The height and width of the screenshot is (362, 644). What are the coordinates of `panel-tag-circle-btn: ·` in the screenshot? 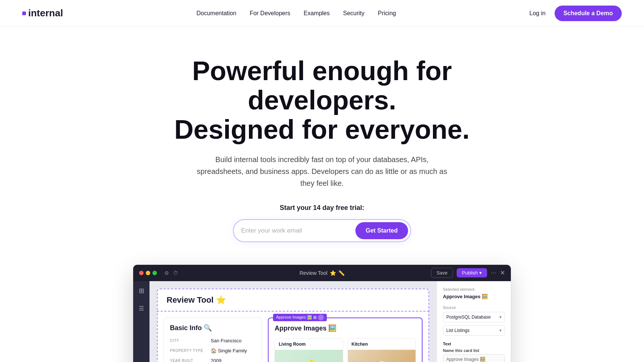 It's located at (321, 317).